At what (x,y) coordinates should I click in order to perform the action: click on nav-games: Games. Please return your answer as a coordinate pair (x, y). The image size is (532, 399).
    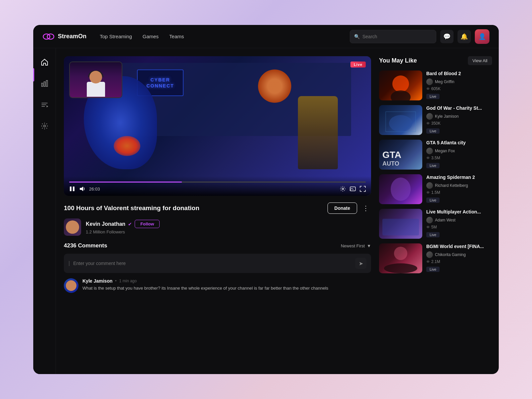
    Looking at the image, I should click on (151, 37).